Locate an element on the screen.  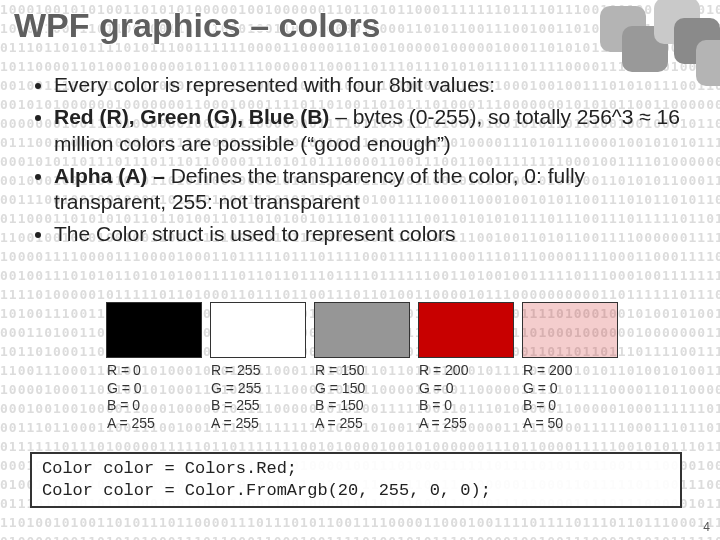
swatch-label-line: G = 150 is located at coordinates (362, 389).